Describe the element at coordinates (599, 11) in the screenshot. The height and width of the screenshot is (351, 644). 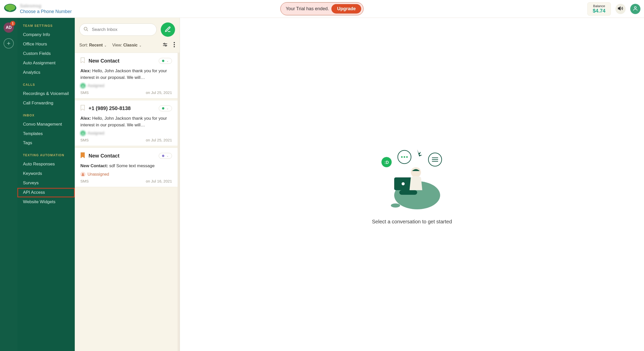
I see `balance-value: $4.74` at that location.